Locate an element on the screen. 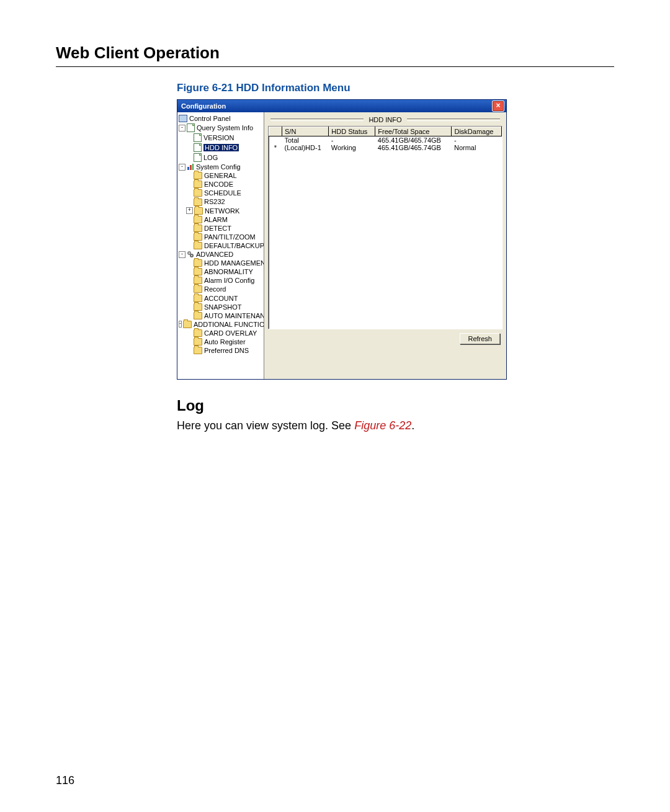  content-pane: HDD INFO S/N HDD Status Free/Total Space… is located at coordinates (385, 246).